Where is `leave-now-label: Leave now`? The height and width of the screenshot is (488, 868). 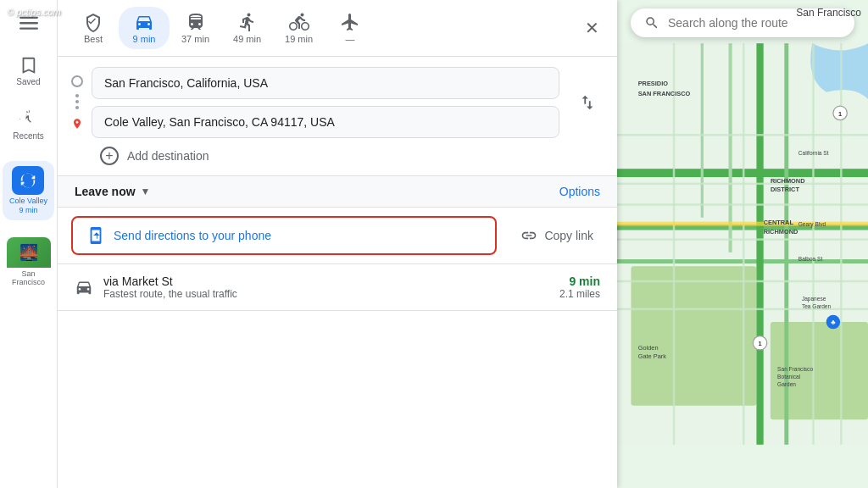 leave-now-label: Leave now is located at coordinates (105, 191).